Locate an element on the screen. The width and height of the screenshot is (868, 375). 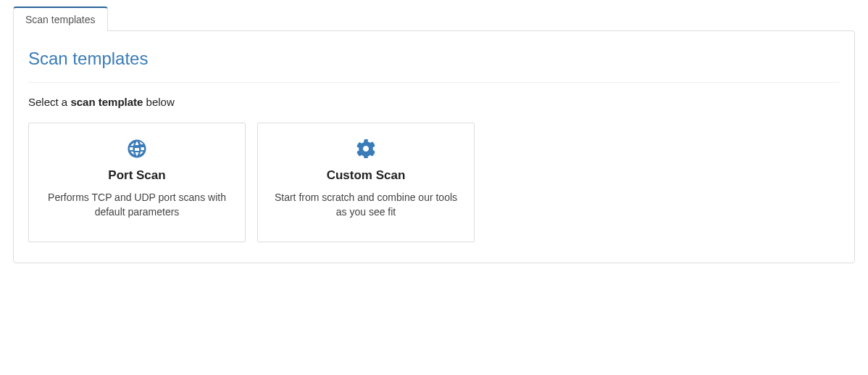
card-description: Start from scratch and combine our tools… is located at coordinates (366, 205).